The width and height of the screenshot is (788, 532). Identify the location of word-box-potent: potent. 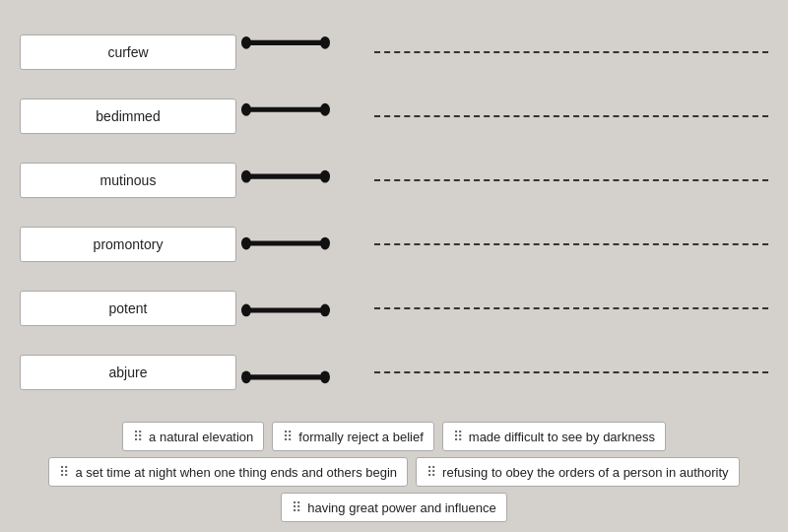
(128, 308).